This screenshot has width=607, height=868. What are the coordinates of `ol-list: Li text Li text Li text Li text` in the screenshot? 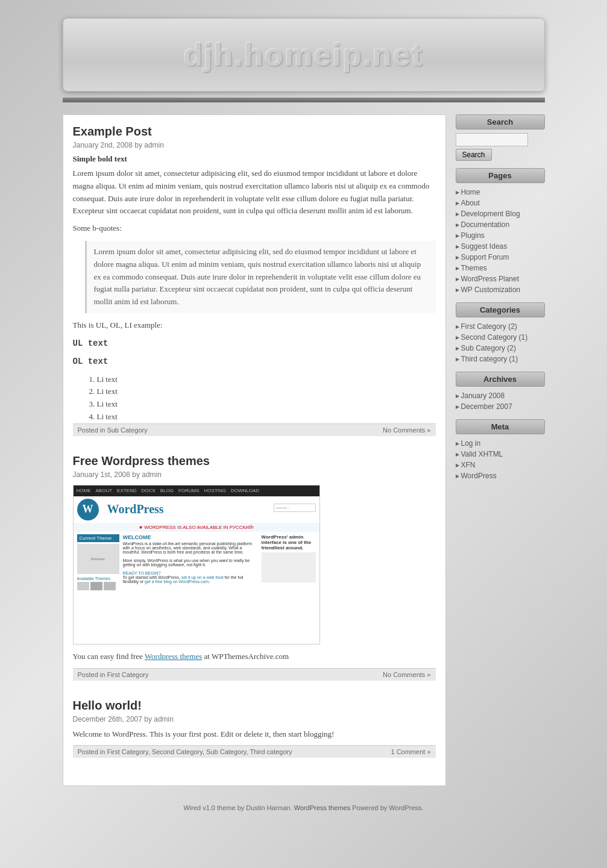 It's located at (266, 399).